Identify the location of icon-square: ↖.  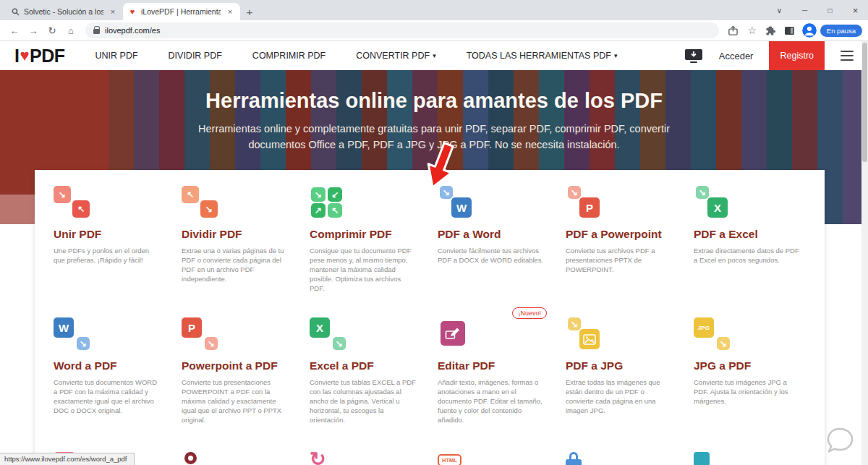
(190, 195).